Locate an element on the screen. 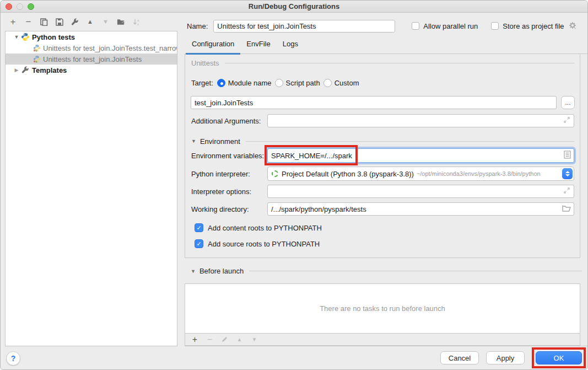 The width and height of the screenshot is (588, 370). help-button: ? is located at coordinates (13, 358).